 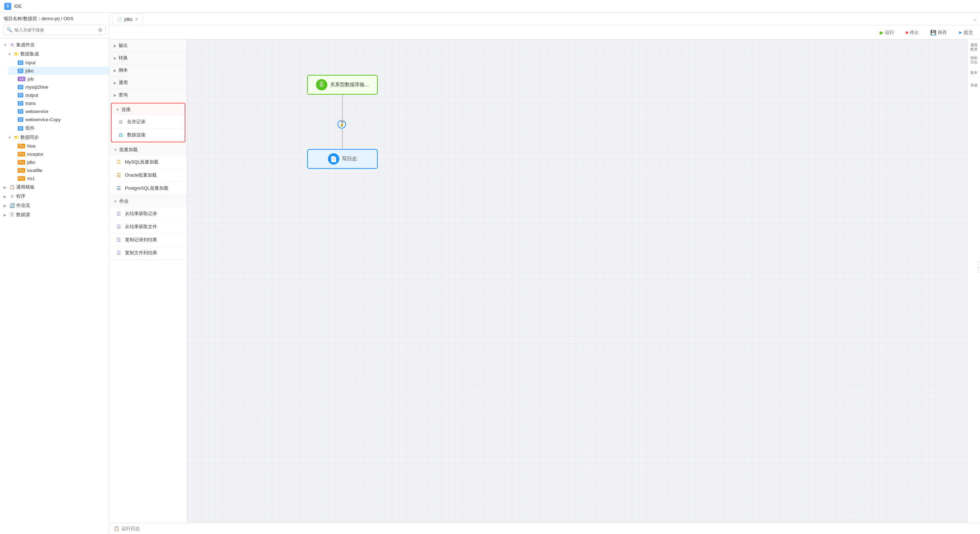 I want to click on sidebar-tree: ▼ ⚙ 集成作业 ▼ 📁 数据集成 DI input, so click(x=55, y=286).